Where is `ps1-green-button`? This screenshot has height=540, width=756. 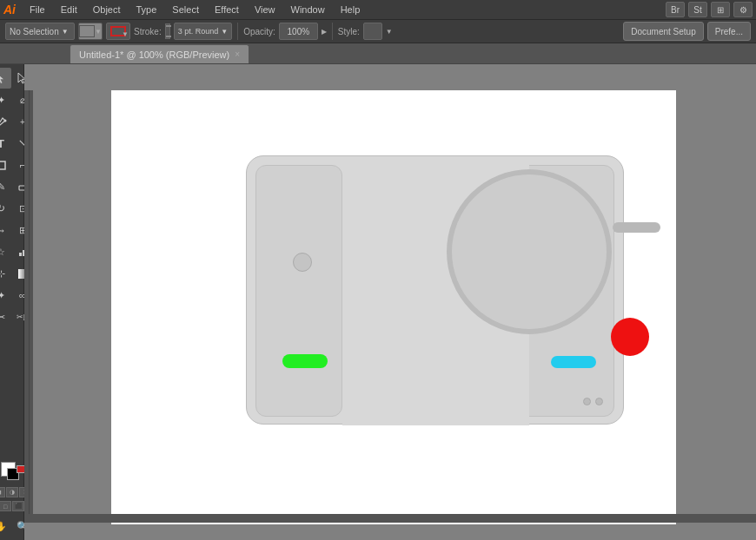
ps1-green-button is located at coordinates (305, 361).